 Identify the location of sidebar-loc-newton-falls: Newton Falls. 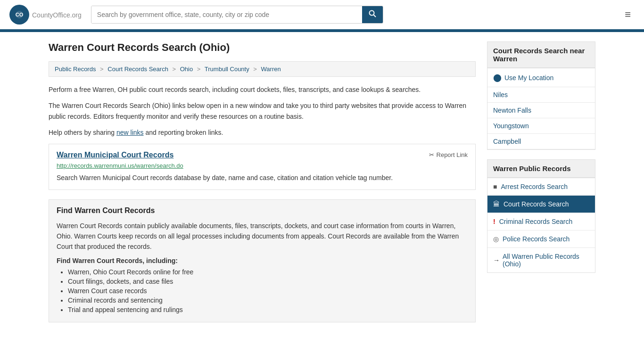
(541, 110).